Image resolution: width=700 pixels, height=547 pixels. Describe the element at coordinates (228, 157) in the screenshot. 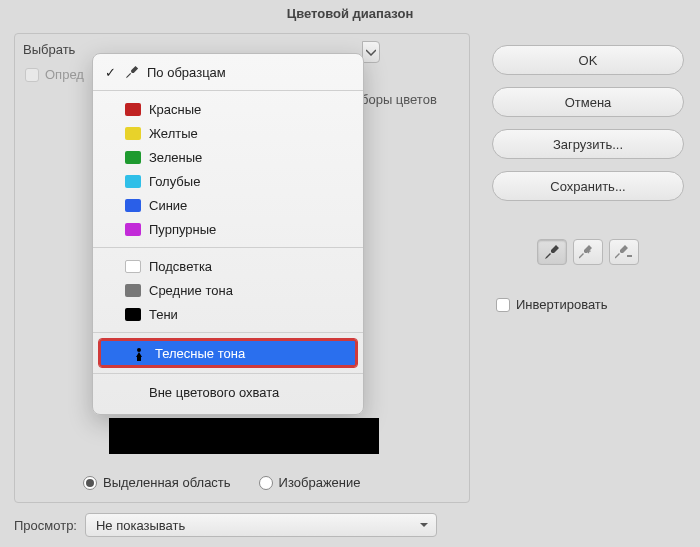

I see `menu-item-greens: Зеленые` at that location.